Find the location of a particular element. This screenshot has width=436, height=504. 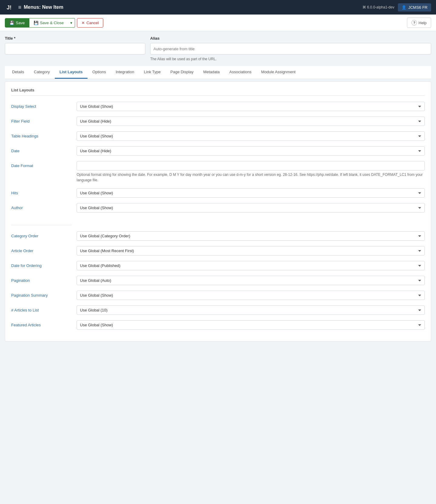

select-wrapper-articles-to-list: Use Global (10)5101520253050100 is located at coordinates (251, 310).